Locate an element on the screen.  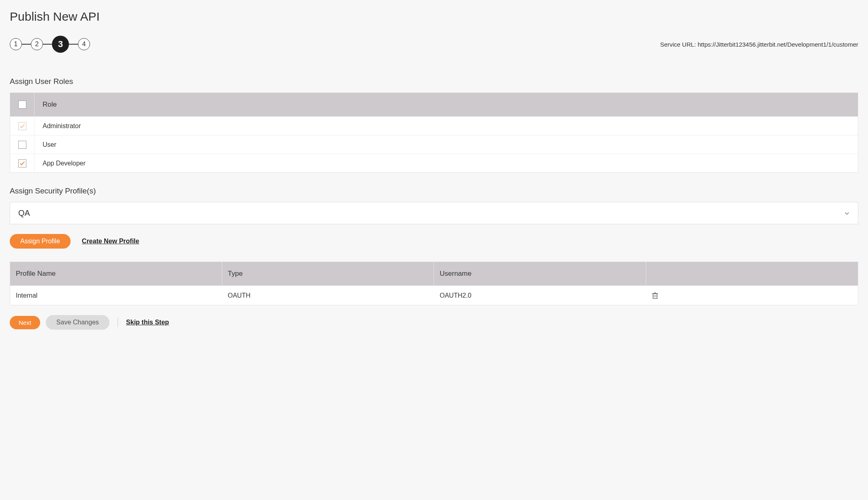
chevron-down-icon is located at coordinates (847, 213).